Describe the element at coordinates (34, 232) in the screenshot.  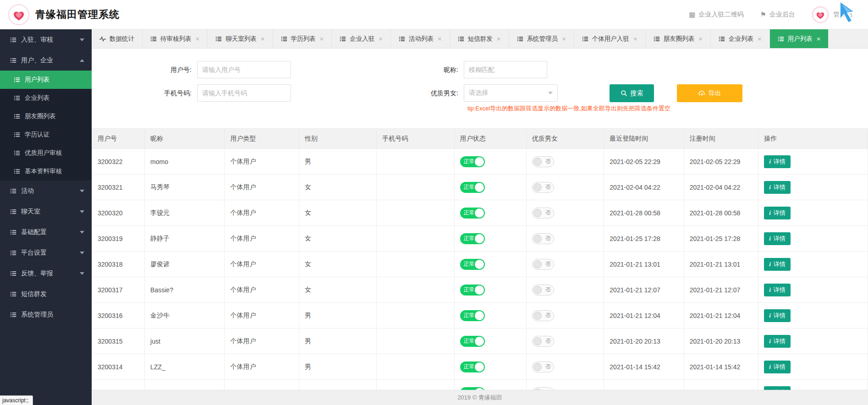
I see `sidebar-item-label: 基础配置` at that location.